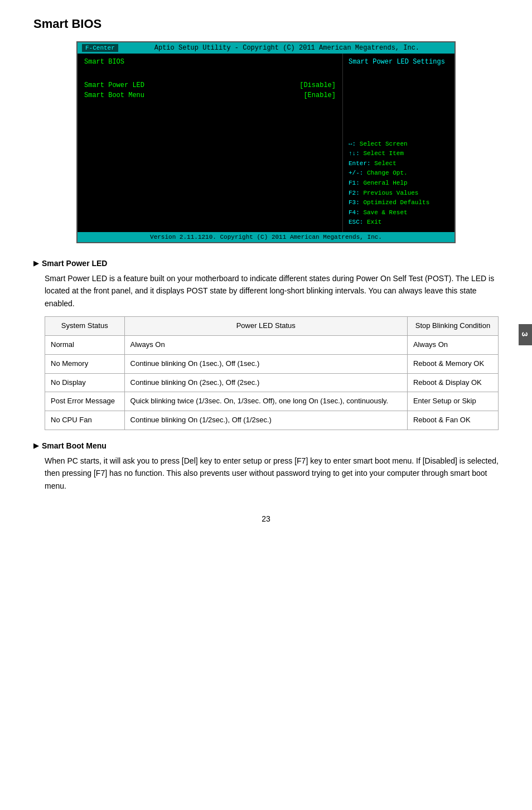 The width and height of the screenshot is (532, 810). What do you see at coordinates (266, 519) in the screenshot?
I see `page-number: 23` at bounding box center [266, 519].